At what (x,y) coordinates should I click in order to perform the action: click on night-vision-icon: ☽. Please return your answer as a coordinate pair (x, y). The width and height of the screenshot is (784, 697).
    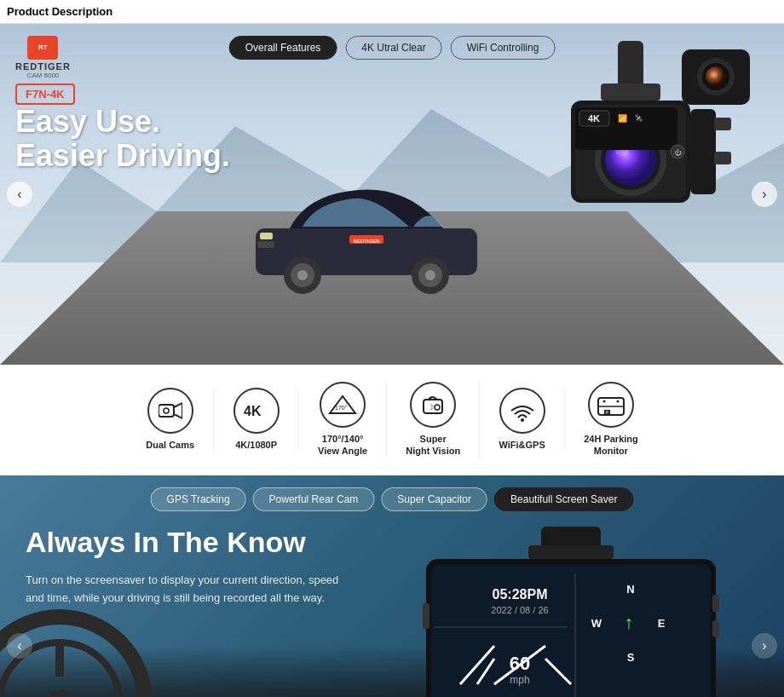
    Looking at the image, I should click on (433, 405).